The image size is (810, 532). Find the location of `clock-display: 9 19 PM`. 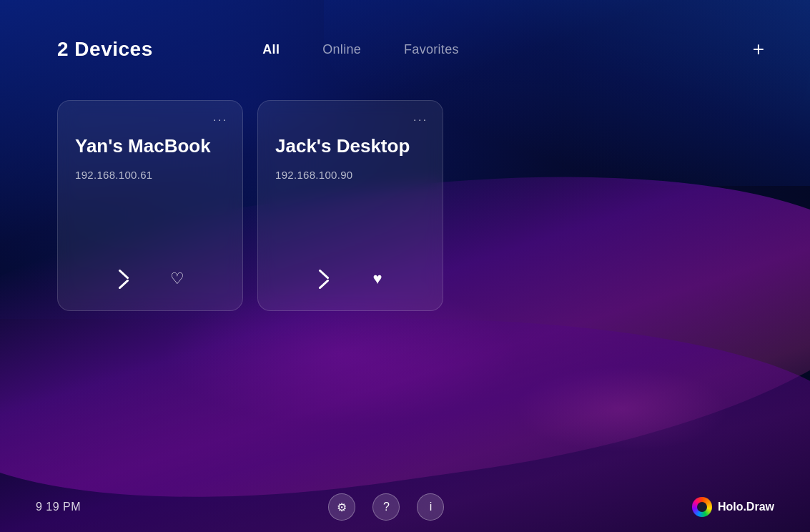

clock-display: 9 19 PM is located at coordinates (59, 507).